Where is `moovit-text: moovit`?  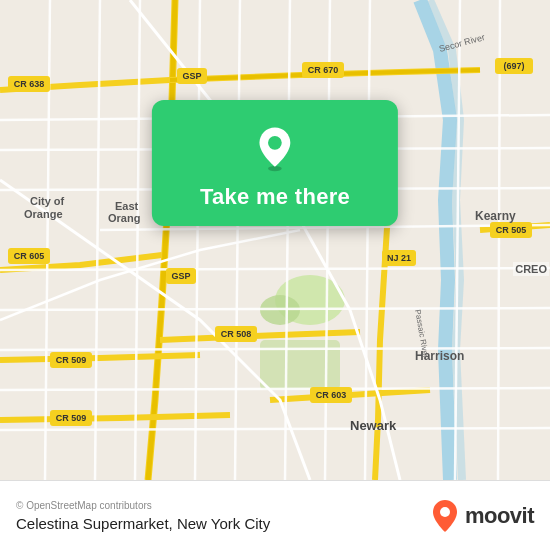
moovit-text: moovit is located at coordinates (500, 516).